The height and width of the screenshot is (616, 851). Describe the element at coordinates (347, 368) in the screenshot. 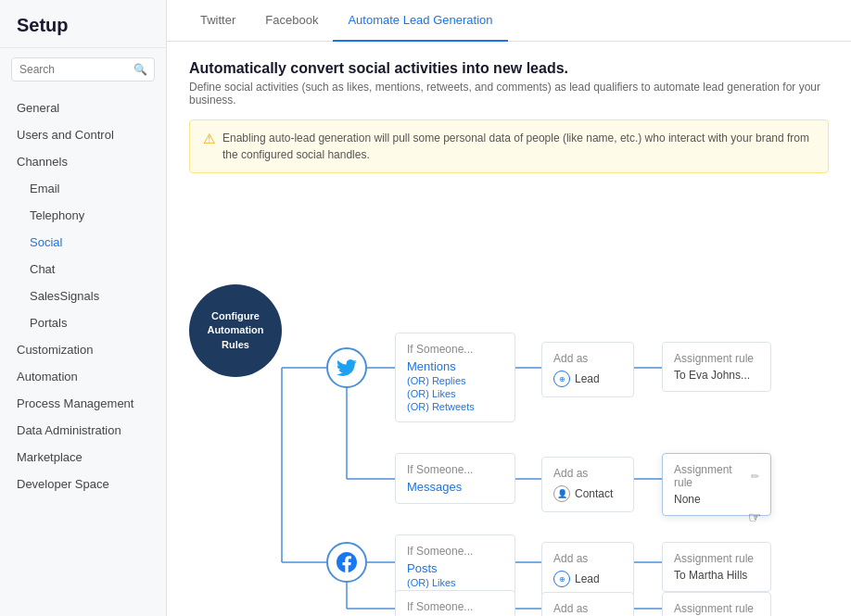

I see `twitter-icon` at that location.